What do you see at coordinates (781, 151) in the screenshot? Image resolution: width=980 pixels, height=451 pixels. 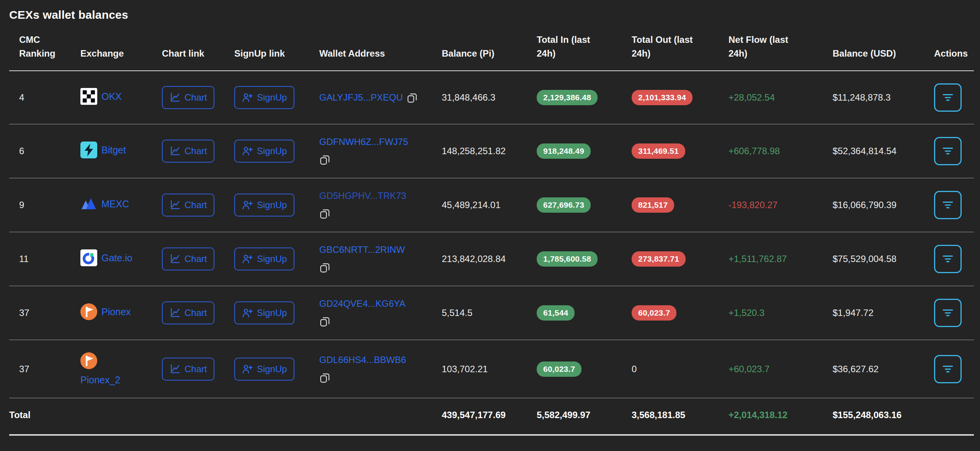 I see `net-flow-value: +606,778.98` at bounding box center [781, 151].